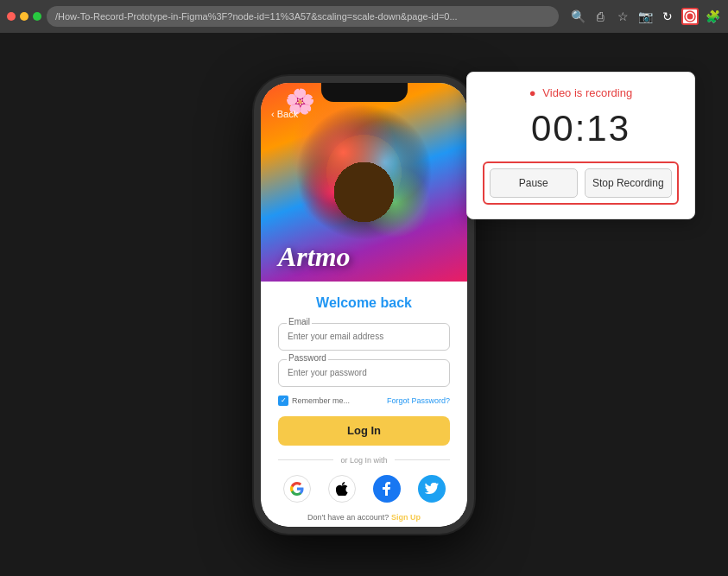  Describe the element at coordinates (422, 459) in the screenshot. I see `divider-line-right` at that location.